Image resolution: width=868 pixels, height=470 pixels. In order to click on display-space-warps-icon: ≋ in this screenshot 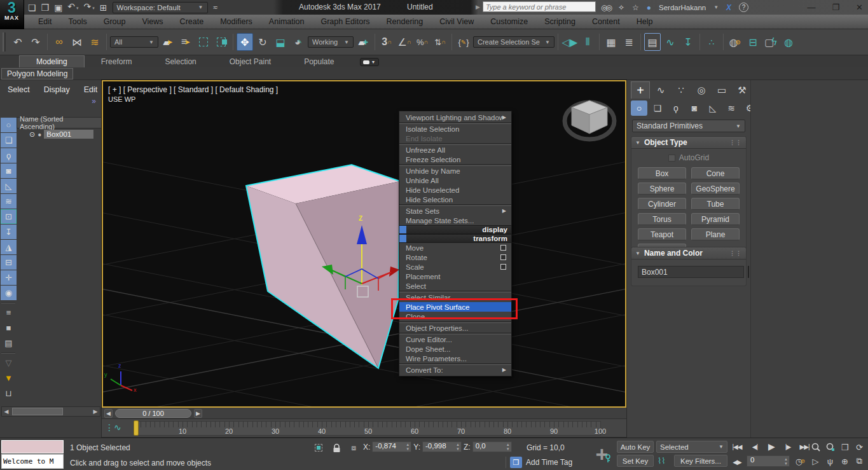, I will do `click(9, 201)`.